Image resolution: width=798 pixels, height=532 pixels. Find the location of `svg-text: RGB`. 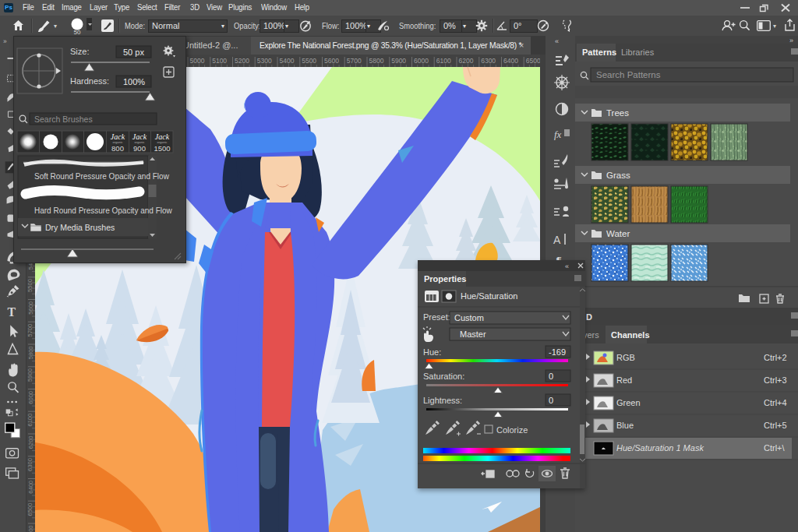

svg-text: RGB is located at coordinates (626, 358).